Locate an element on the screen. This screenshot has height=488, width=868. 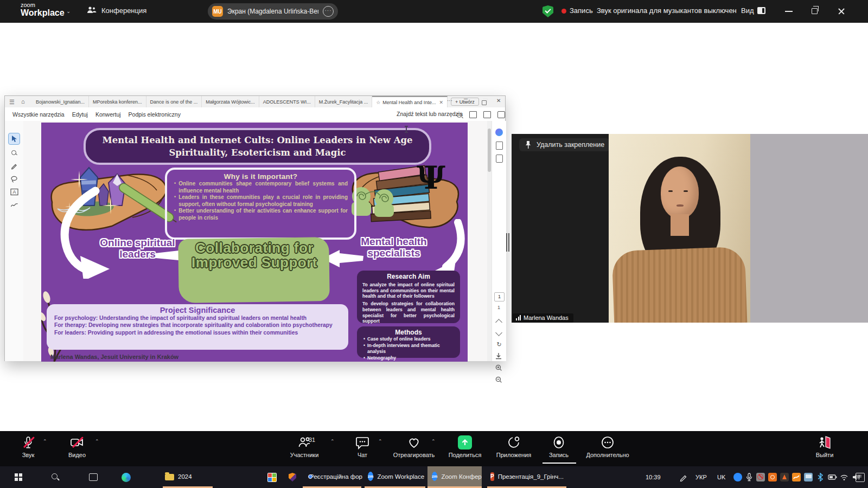
shared-screen-pill: MU Экран (Magdalena Urlińska-Bere ··· is located at coordinates (273, 11).